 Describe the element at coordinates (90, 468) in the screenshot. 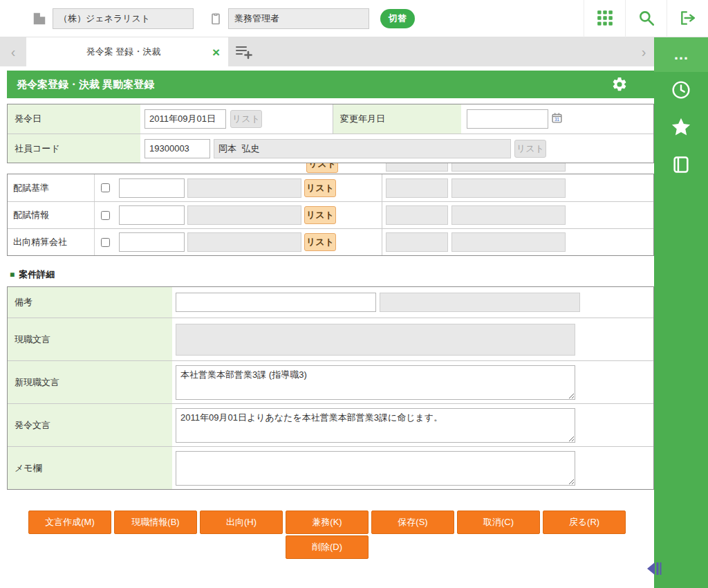

I see `memo-label: メモ欄` at that location.